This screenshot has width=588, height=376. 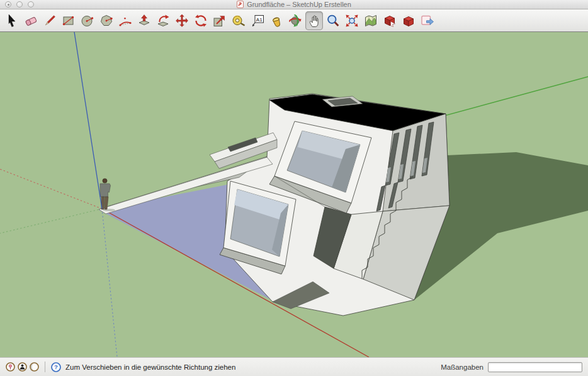 What do you see at coordinates (12, 21) in the screenshot?
I see `select-tool-button` at bounding box center [12, 21].